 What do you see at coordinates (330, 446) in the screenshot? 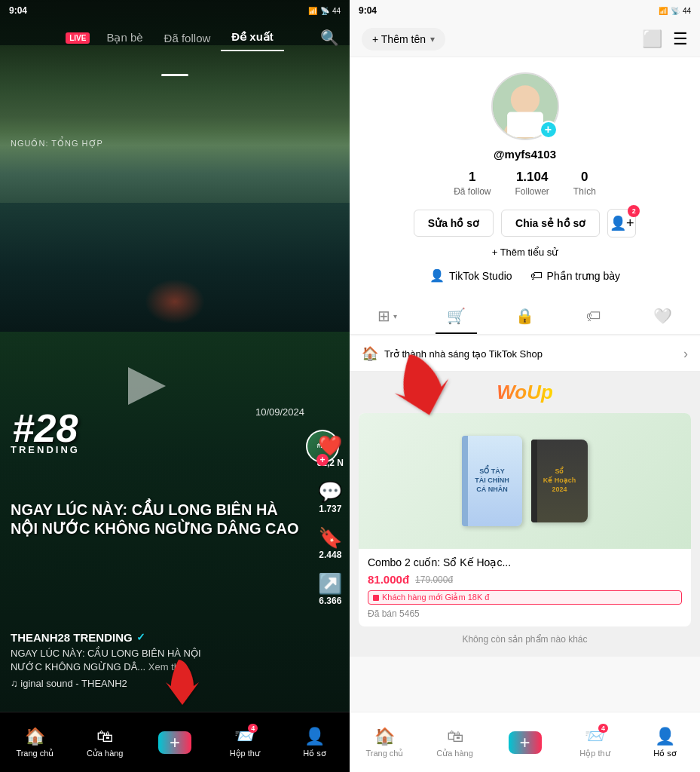
I see `heart-icon: ❤️` at bounding box center [330, 446].